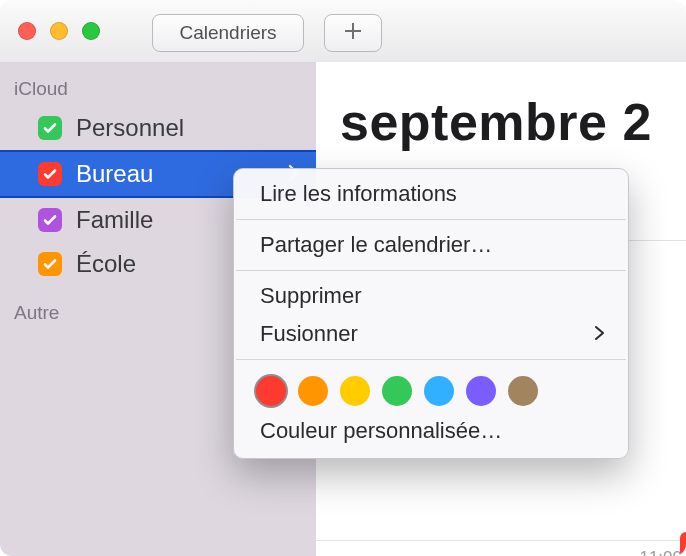 The image size is (686, 556). Describe the element at coordinates (59, 31) in the screenshot. I see `window-controls` at that location.